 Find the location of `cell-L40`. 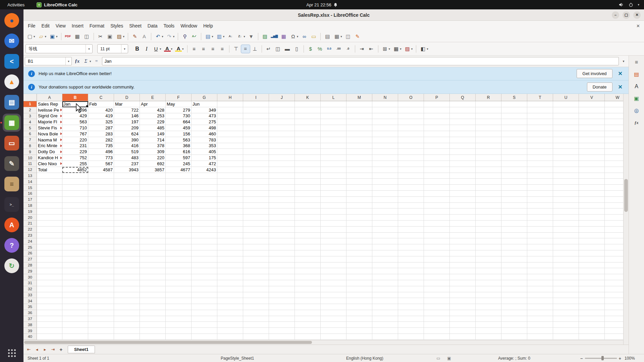

cell-L40 is located at coordinates (333, 337).